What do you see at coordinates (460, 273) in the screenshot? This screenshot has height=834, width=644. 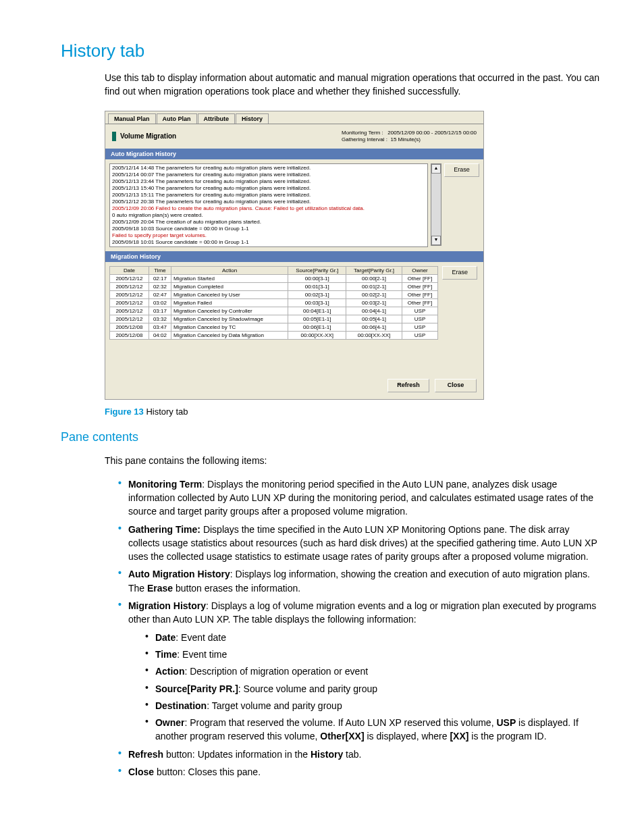 I see `erase-migration-history-button: Erase` at bounding box center [460, 273].